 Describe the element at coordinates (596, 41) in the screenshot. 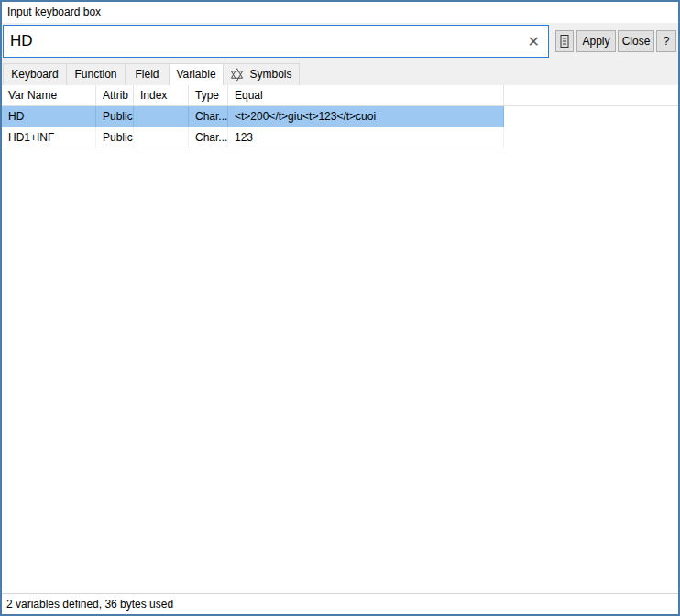

I see `apply-button: Apply` at that location.